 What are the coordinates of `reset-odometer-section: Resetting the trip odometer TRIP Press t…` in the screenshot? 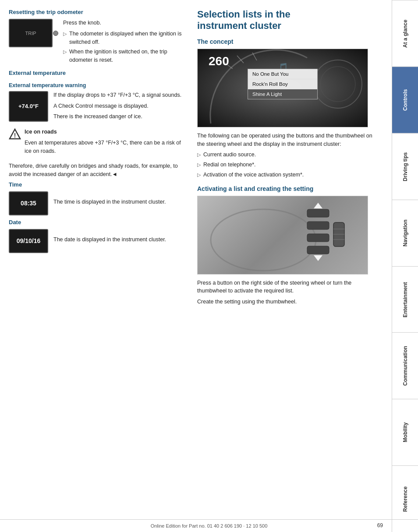 It's located at (96, 39).